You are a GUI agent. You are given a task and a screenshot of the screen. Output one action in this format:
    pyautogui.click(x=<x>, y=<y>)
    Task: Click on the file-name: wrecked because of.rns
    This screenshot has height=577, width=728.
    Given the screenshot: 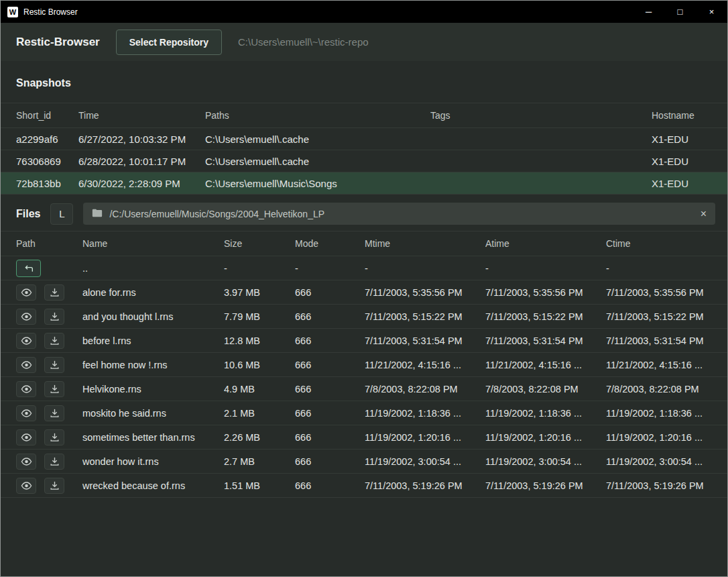 What is the action you would take?
    pyautogui.click(x=153, y=486)
    